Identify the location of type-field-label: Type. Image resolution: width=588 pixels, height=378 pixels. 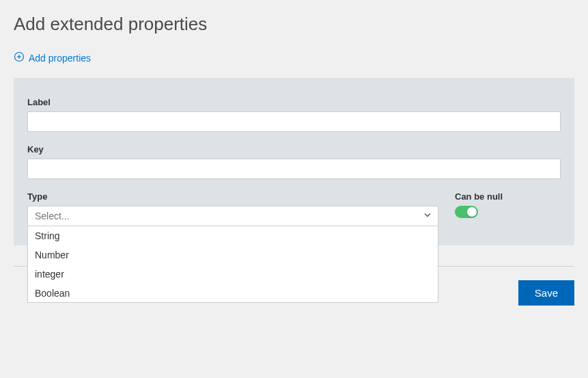
(233, 197).